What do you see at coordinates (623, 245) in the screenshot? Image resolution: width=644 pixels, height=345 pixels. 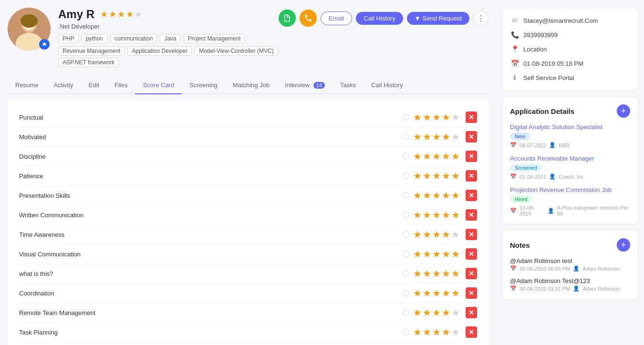 I see `add-note-button: +` at bounding box center [623, 245].